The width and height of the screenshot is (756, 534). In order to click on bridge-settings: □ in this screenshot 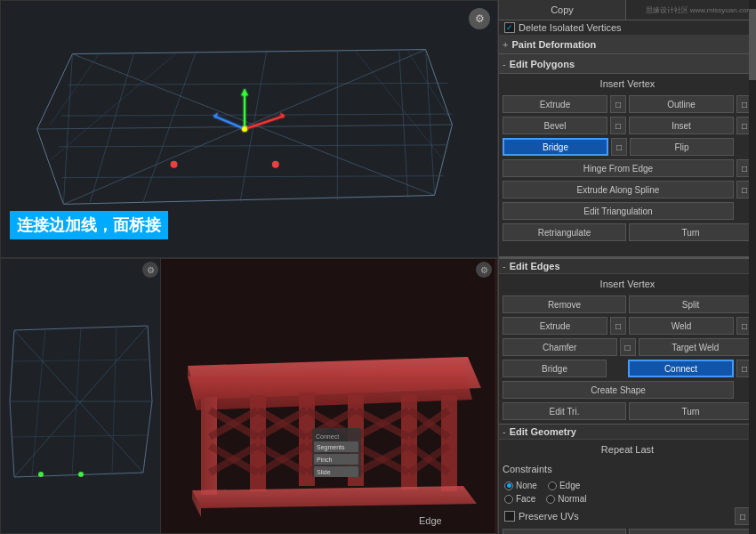, I will do `click(619, 147)`.